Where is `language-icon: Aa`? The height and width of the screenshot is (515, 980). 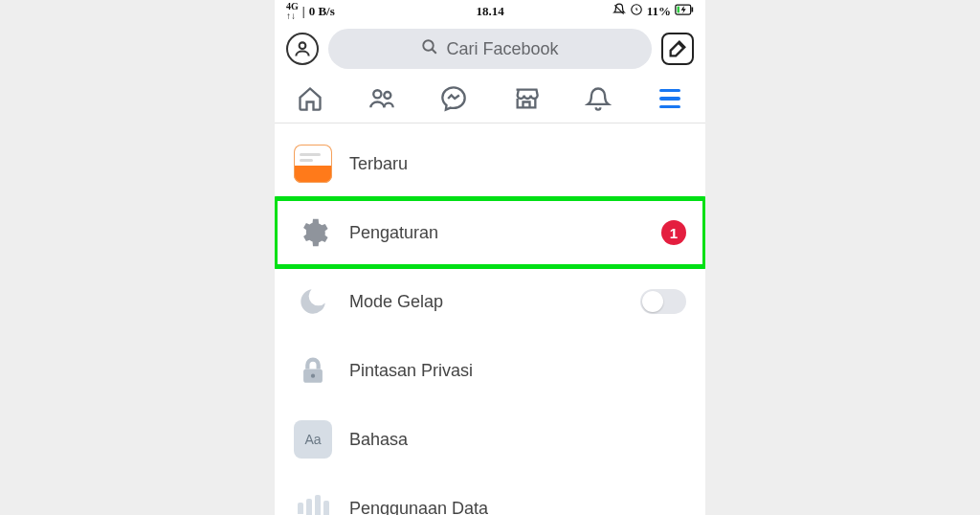
language-icon: Aa is located at coordinates (313, 439).